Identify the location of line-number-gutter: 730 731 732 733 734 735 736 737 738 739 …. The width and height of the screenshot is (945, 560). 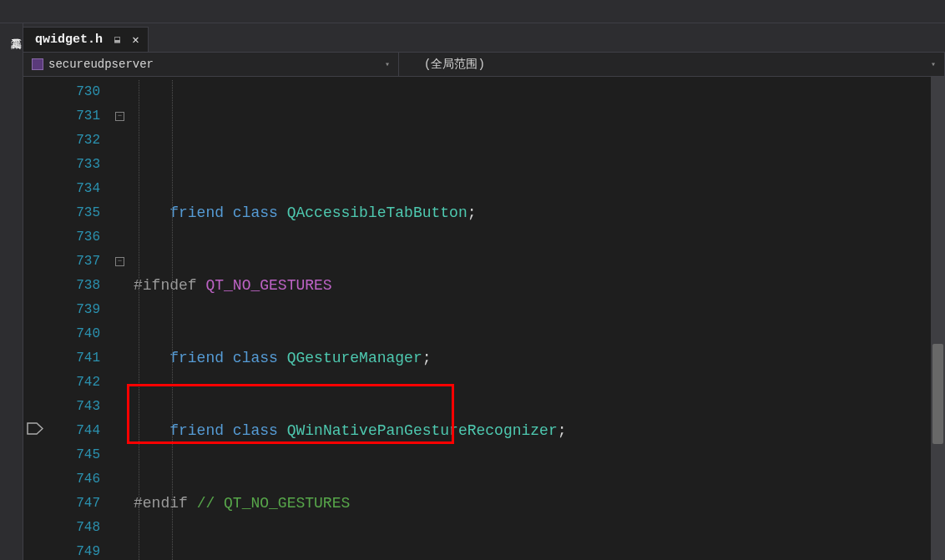
(81, 319).